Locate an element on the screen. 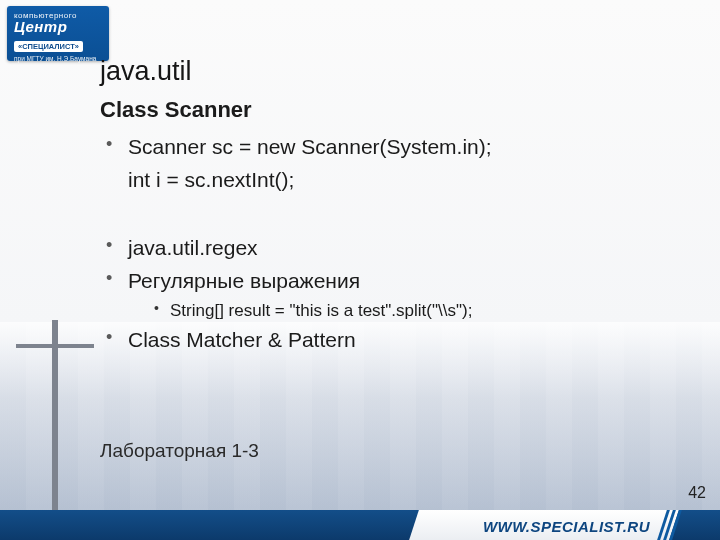 The width and height of the screenshot is (720, 540). logo-line1: компьютерного is located at coordinates (58, 16).